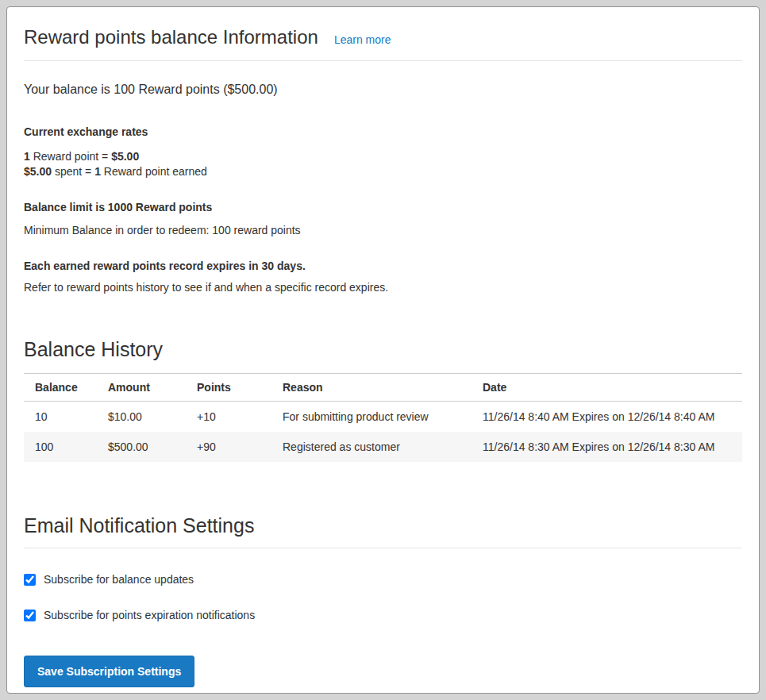 The image size is (766, 700). Describe the element at coordinates (152, 417) in the screenshot. I see `cell-amount: $10.00` at that location.